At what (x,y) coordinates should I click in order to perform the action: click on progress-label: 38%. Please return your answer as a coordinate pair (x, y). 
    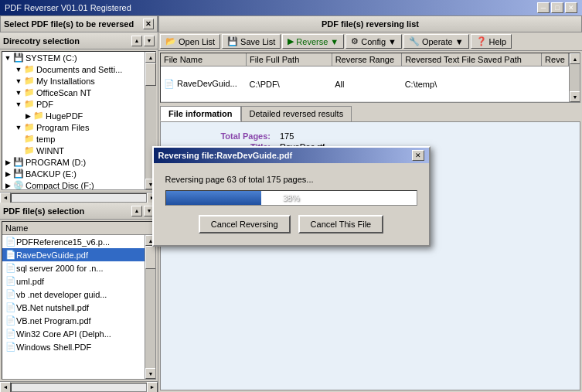
    Looking at the image, I should click on (291, 198).